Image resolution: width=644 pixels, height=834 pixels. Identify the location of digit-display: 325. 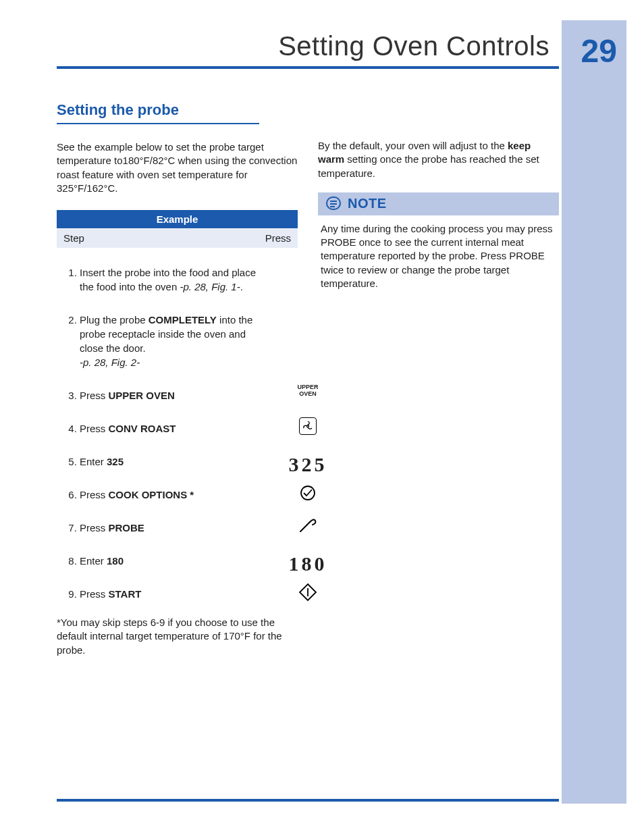
(308, 465).